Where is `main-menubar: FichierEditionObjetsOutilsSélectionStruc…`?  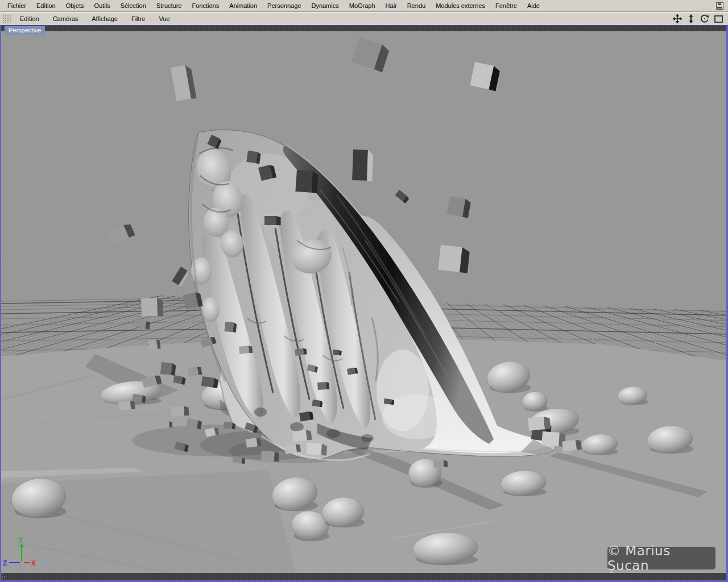
main-menubar: FichierEditionObjetsOutilsSélectionStruc… is located at coordinates (364, 6).